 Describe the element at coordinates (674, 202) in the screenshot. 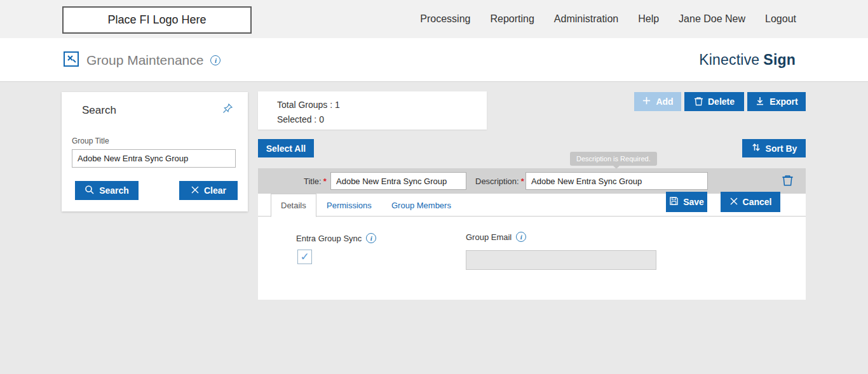

I see `save-floppy-icon` at that location.